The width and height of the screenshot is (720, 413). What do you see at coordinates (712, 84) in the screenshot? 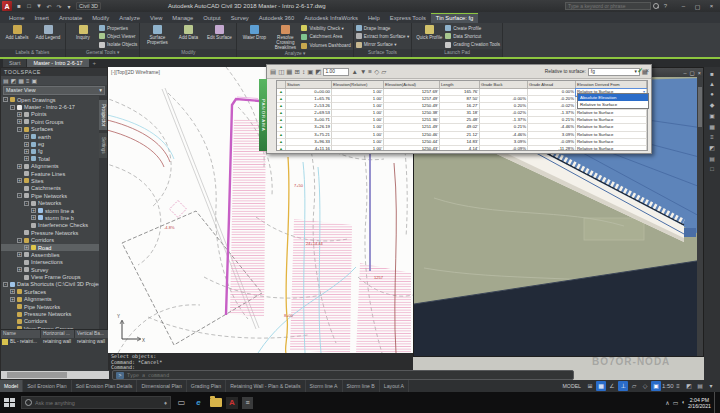
I see `dock-toolbar-icon: ▲` at bounding box center [712, 84].